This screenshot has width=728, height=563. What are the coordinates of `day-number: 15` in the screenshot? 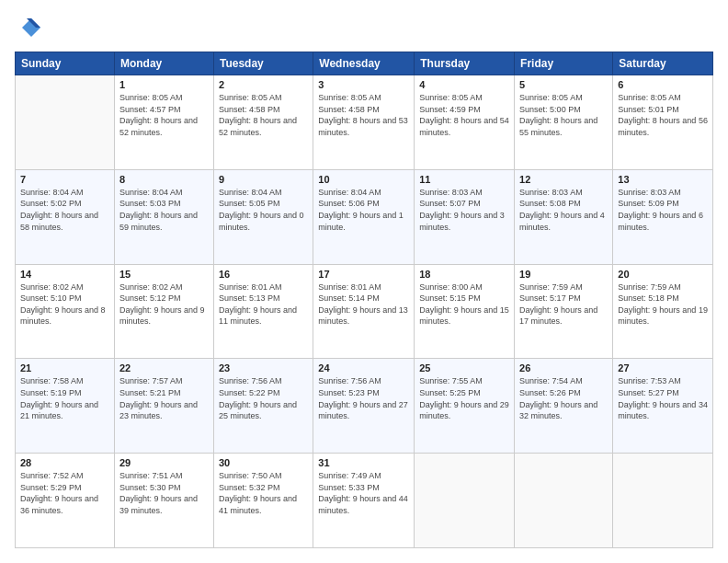 It's located at (164, 274).